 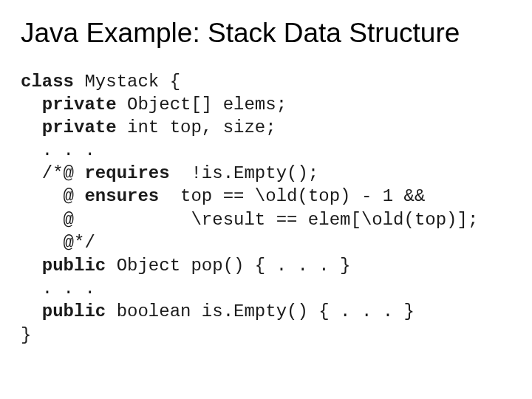 I want to click on code-text: }, so click(x=26, y=335).